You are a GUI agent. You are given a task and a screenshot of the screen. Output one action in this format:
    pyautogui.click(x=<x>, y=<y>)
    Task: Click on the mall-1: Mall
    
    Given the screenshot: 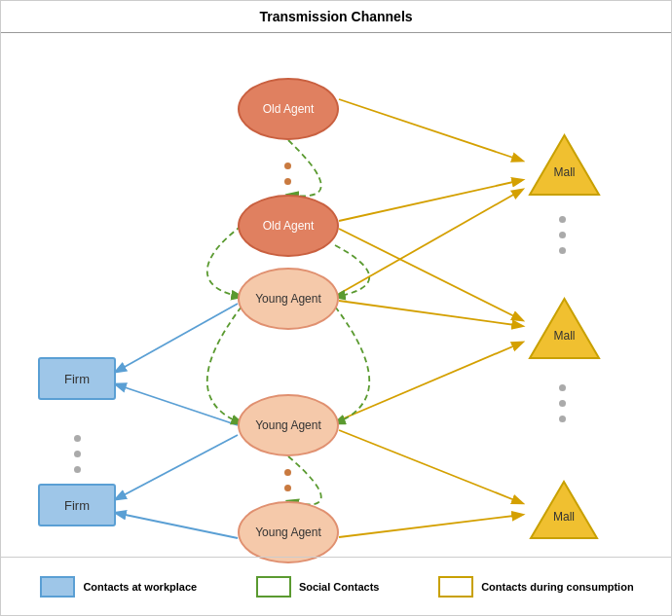 What is the action you would take?
    pyautogui.click(x=564, y=160)
    